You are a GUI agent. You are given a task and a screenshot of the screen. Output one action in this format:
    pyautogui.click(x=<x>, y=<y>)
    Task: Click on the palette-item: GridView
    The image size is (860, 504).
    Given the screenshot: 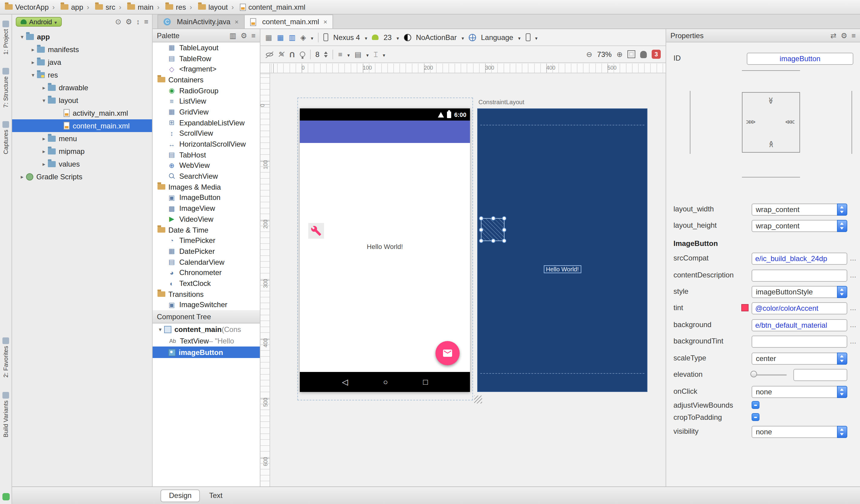 What is the action you would take?
    pyautogui.click(x=206, y=112)
    